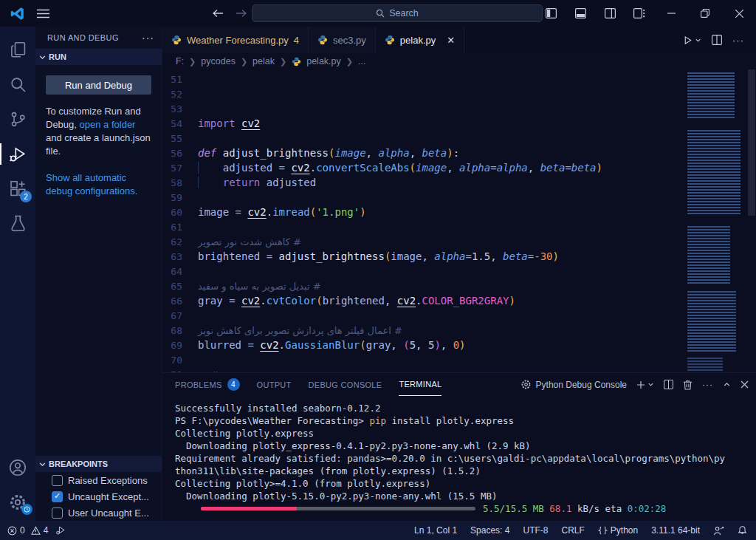 Image resolution: width=756 pixels, height=540 pixels. I want to click on panel-tab-problems: PROBLEMS 4, so click(207, 384).